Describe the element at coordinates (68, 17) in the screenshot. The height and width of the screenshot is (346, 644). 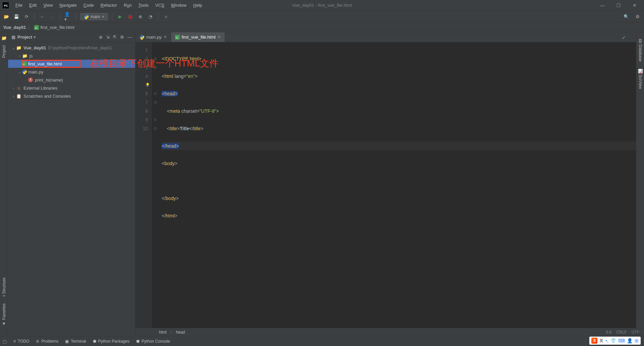
I see `user-icon: 👤▾` at that location.